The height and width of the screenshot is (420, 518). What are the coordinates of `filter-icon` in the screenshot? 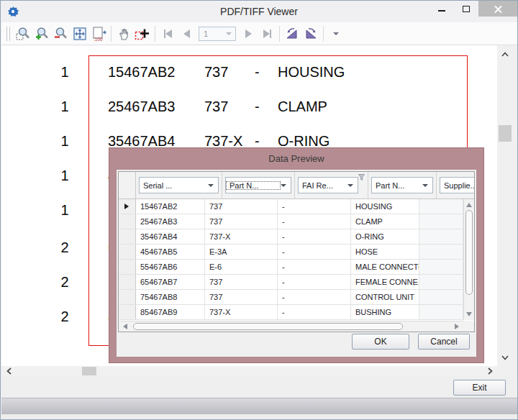 It's located at (361, 177).